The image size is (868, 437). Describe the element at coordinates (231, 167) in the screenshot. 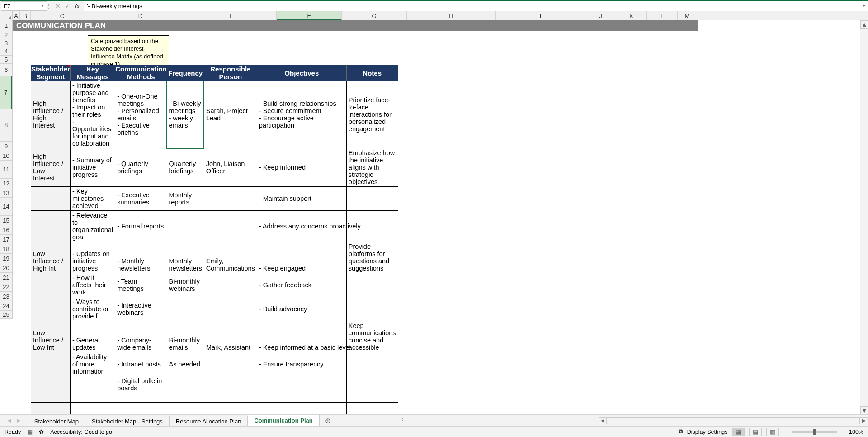

I see `table-cell: John, Liaison Officer` at that location.